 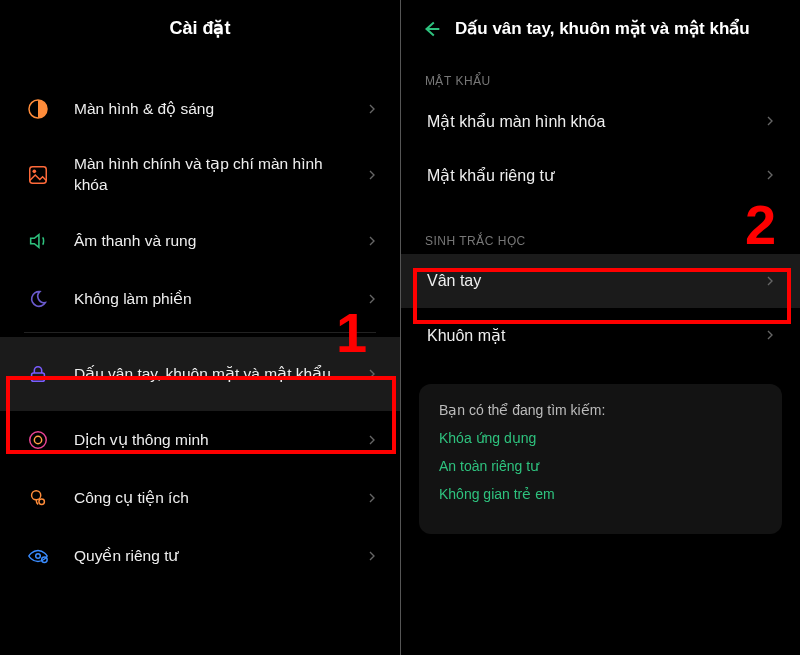 I want to click on sound-vibration-icon, so click(x=38, y=241).